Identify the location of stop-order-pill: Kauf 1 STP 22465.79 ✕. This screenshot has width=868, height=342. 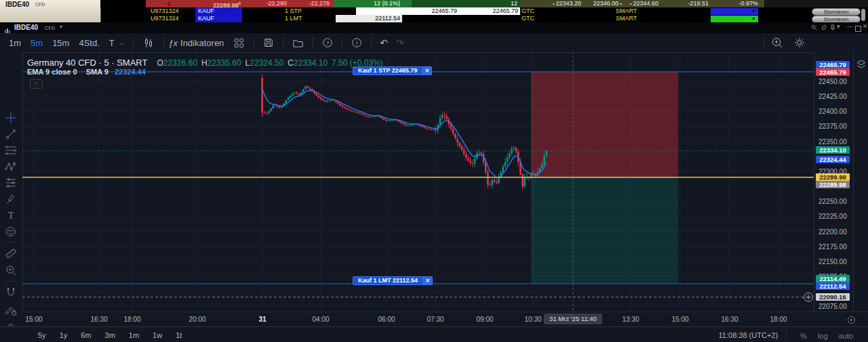
(392, 70).